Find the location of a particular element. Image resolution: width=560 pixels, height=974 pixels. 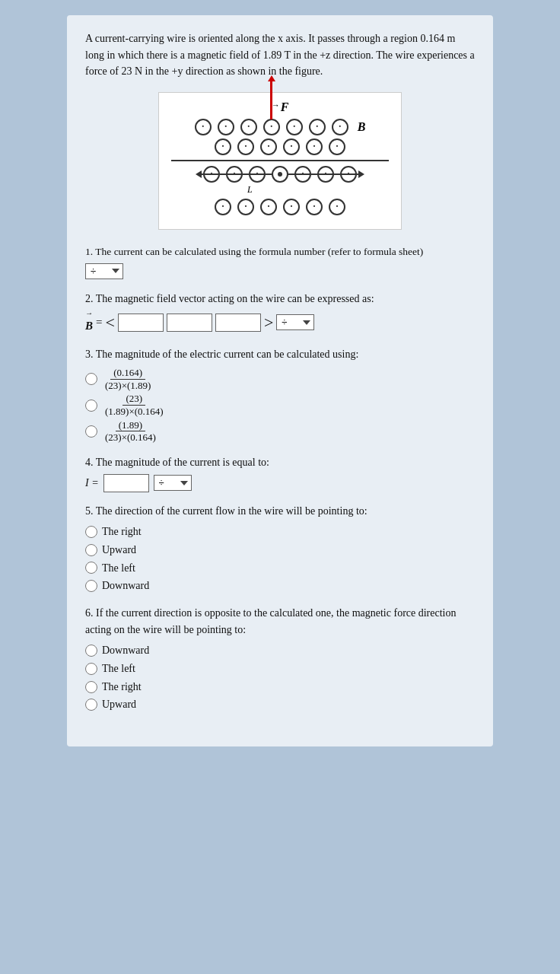

section-4-text: 4. The magnitude of the current is equal… is located at coordinates (280, 463).